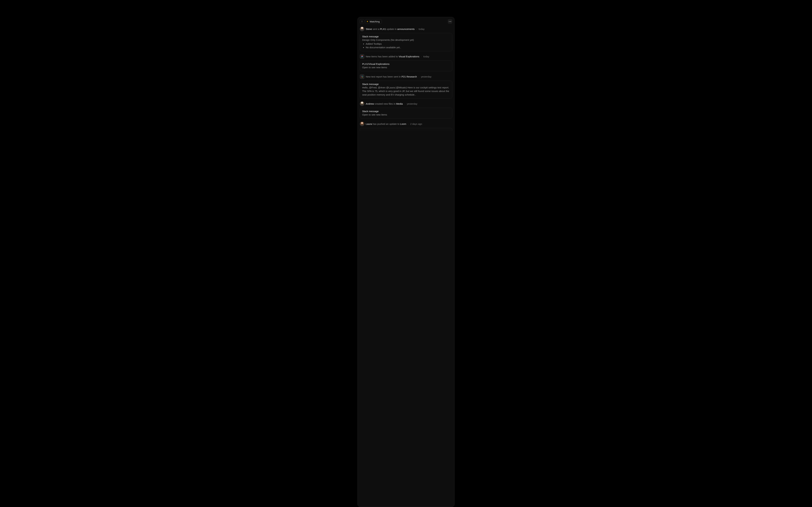 This screenshot has height=507, width=812. I want to click on timestamp: 2 days ago, so click(416, 124).